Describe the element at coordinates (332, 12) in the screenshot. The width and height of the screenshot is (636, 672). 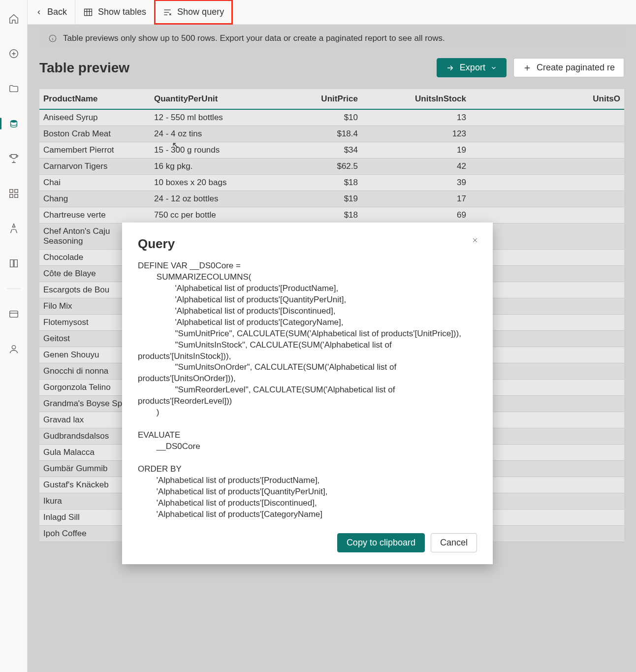
I see `toolbar: Back Show tables Show query` at that location.